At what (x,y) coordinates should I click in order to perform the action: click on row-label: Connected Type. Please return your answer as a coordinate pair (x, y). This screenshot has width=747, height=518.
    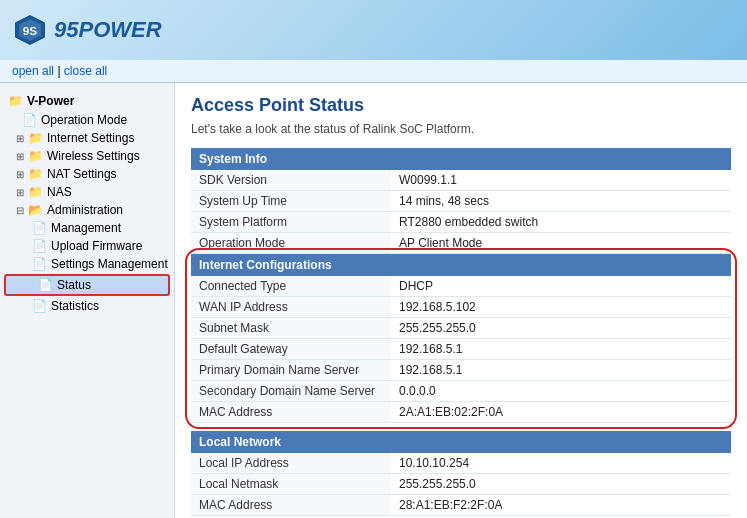
    Looking at the image, I should click on (291, 286).